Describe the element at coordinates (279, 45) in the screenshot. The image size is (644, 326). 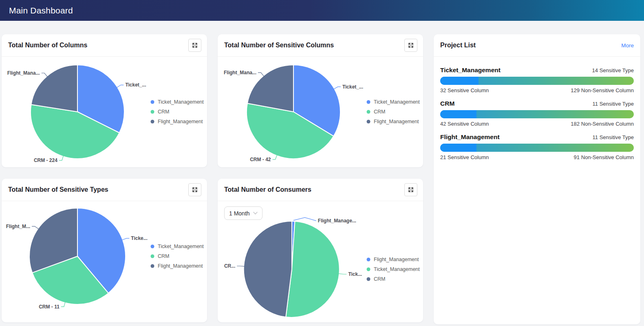
I see `card-title: Total Number of Sensitive Columns` at that location.